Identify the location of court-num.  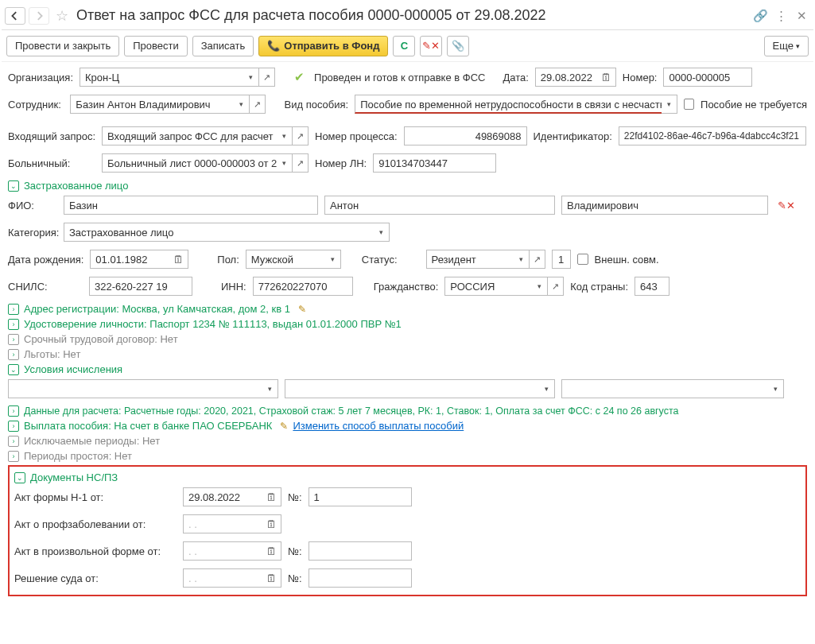
(360, 578).